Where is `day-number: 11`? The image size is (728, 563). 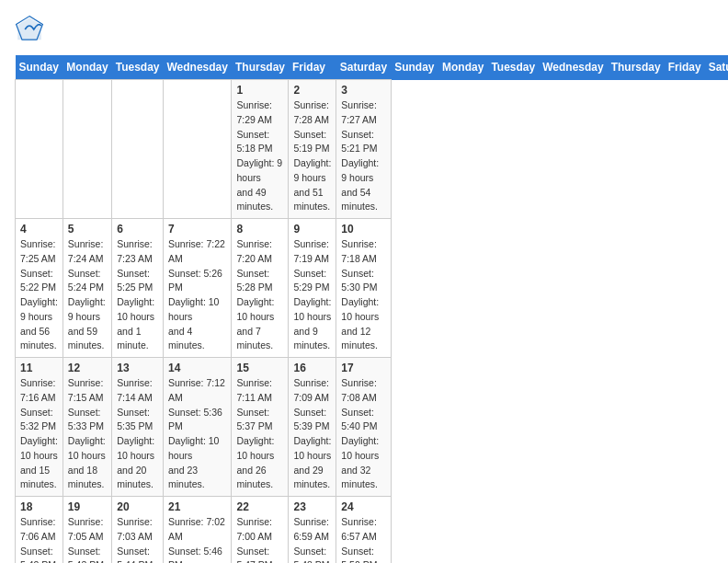
day-number: 11 is located at coordinates (39, 368).